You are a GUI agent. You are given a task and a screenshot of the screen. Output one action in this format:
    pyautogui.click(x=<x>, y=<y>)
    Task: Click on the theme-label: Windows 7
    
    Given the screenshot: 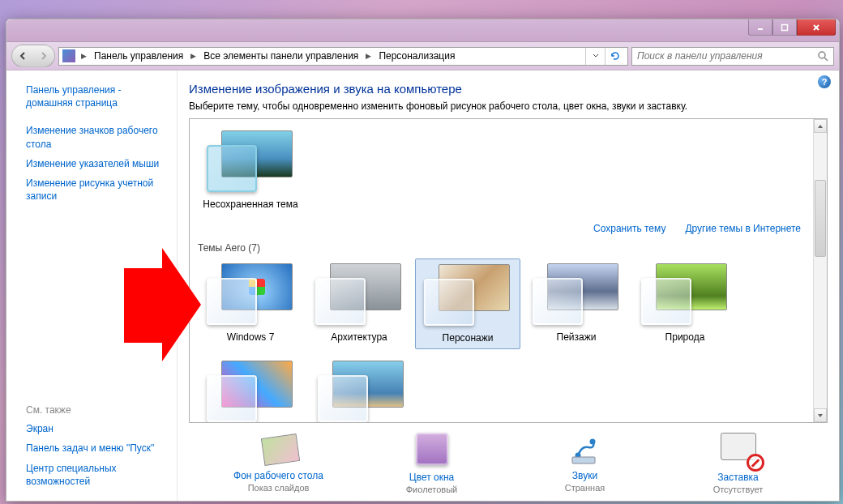 What is the action you would take?
    pyautogui.click(x=250, y=337)
    